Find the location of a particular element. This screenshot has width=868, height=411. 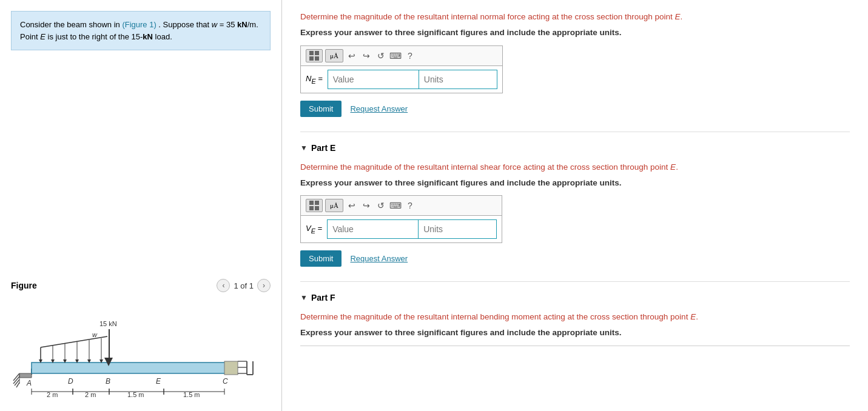

part-e-question: Determine the magnitude of the resultant… is located at coordinates (575, 167).